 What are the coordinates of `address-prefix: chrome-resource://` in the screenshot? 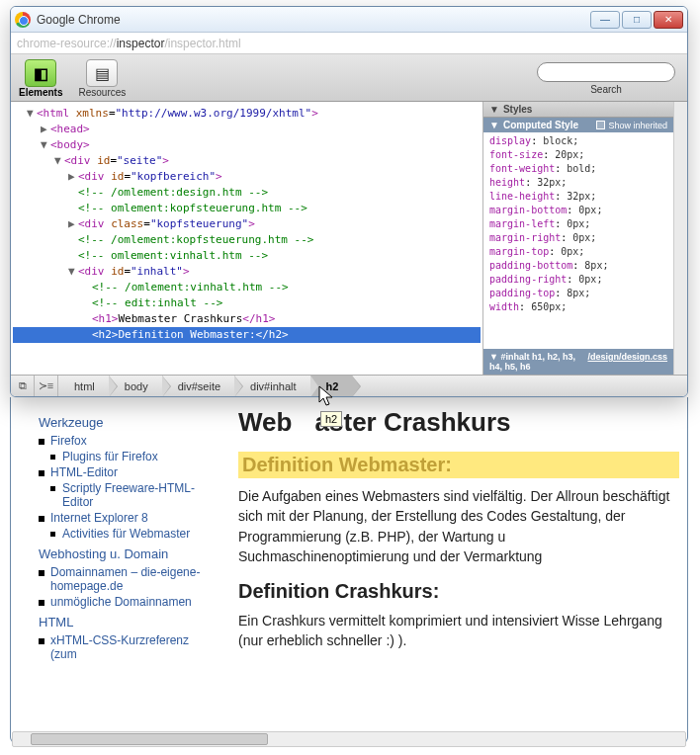 It's located at (67, 43).